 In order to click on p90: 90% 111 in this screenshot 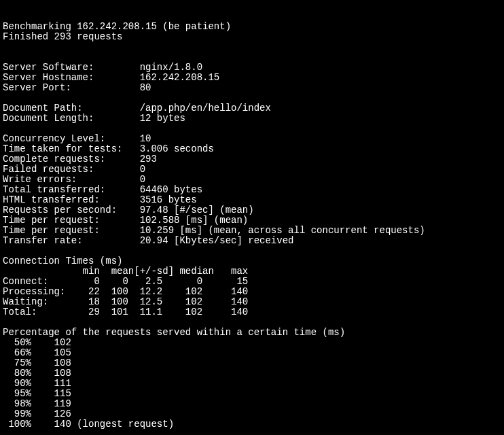, I will do `click(252, 383)`.